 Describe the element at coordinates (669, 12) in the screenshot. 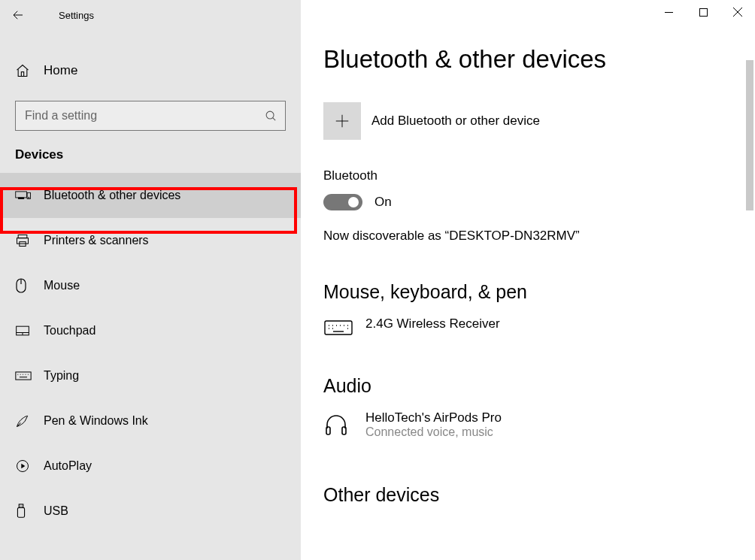

I see `minimize-icon` at that location.